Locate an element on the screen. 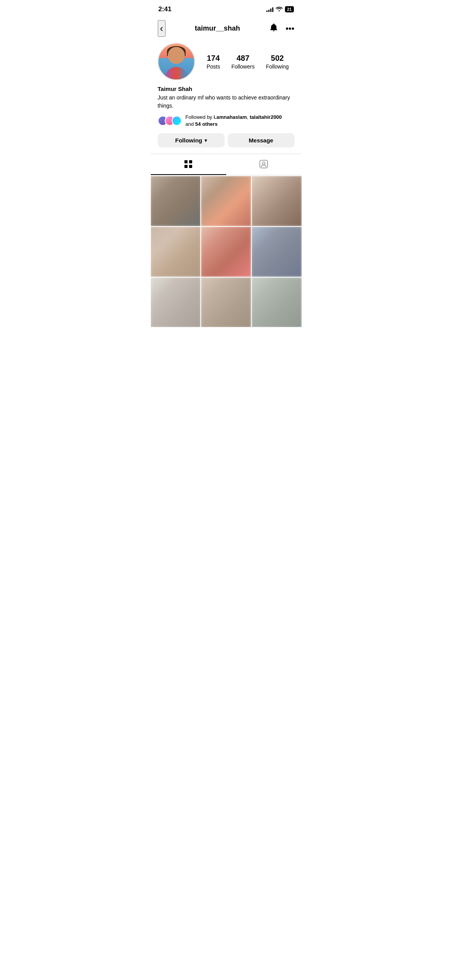  stats-row: 174 Posts 487 Followers 502 Following is located at coordinates (248, 62).